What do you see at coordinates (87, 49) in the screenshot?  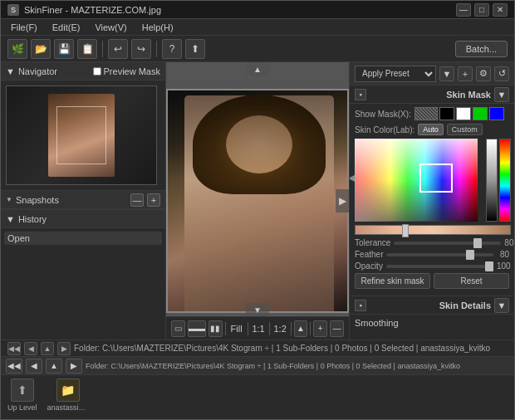 I see `toolbar-save-as-btn: 📋` at bounding box center [87, 49].